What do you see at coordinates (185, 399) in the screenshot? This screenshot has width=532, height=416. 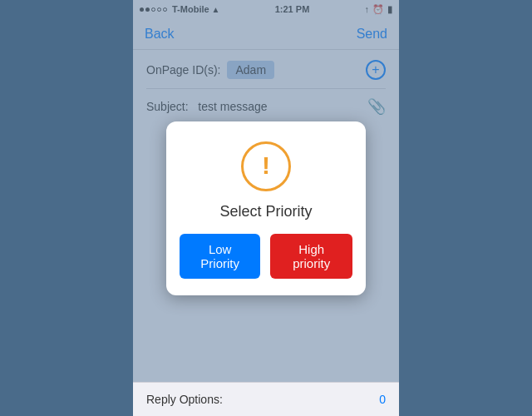 I see `reply-label: Reply Options:` at bounding box center [185, 399].